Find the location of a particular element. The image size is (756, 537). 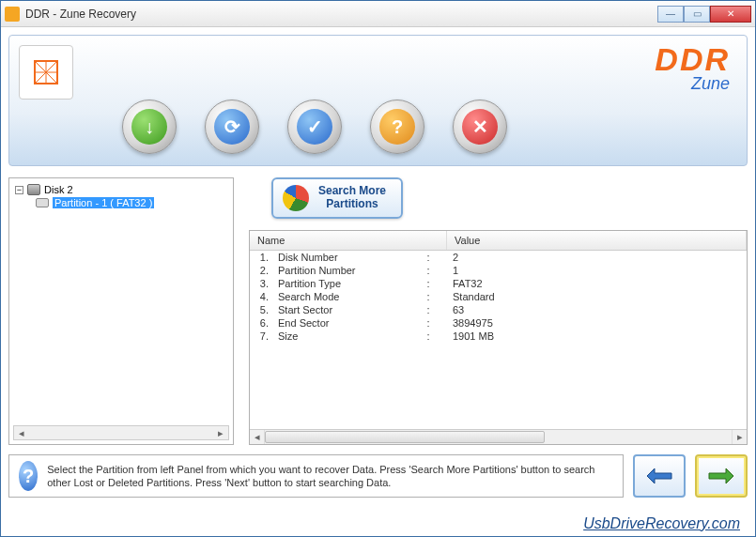

table-scrollbar: ◂ ▸ is located at coordinates (498, 437).